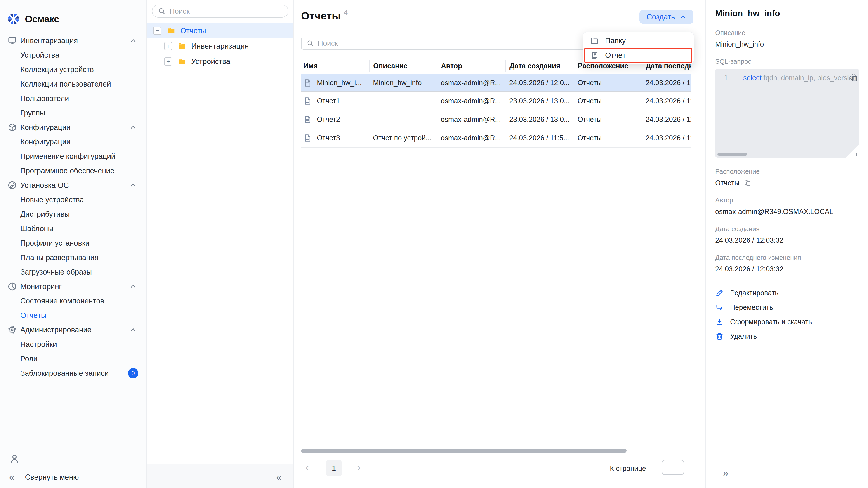 Image resolution: width=868 pixels, height=488 pixels. Describe the element at coordinates (73, 301) in the screenshot. I see `sidebar-item-component-status: Состояние компонентов` at that location.